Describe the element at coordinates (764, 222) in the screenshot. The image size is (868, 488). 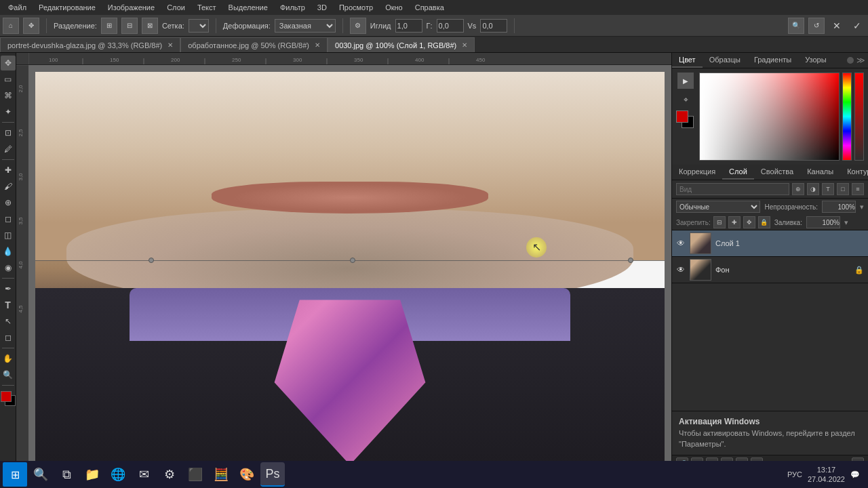
I see `lock-all-btn: 🔒` at that location.